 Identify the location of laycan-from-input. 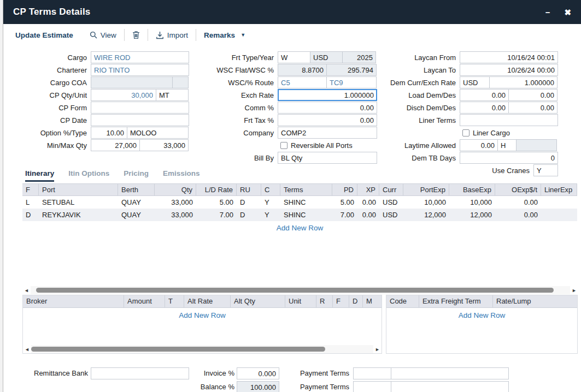
(509, 57).